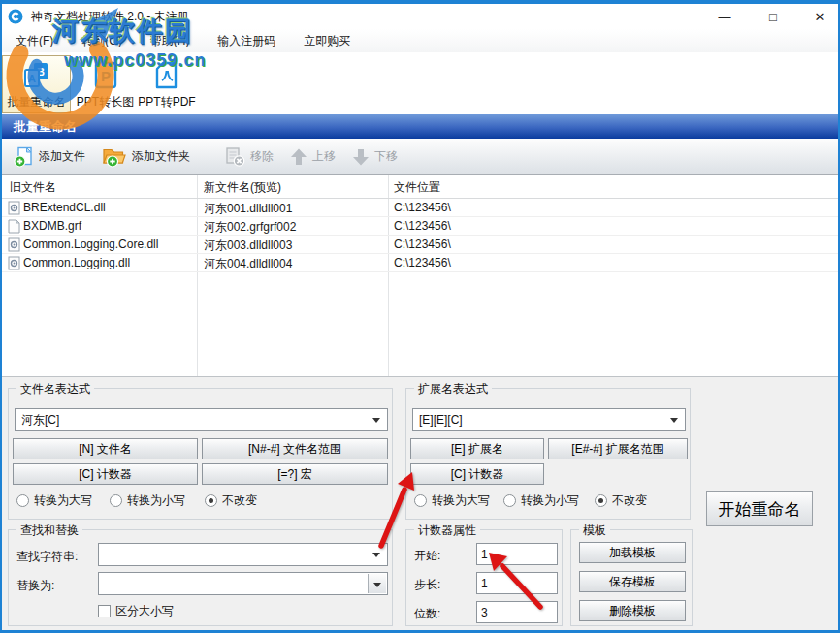 The width and height of the screenshot is (840, 633). What do you see at coordinates (420, 16) in the screenshot?
I see `title-bar: 神奇文档处理软件 2.0 - 未注册 — □ ✕` at bounding box center [420, 16].